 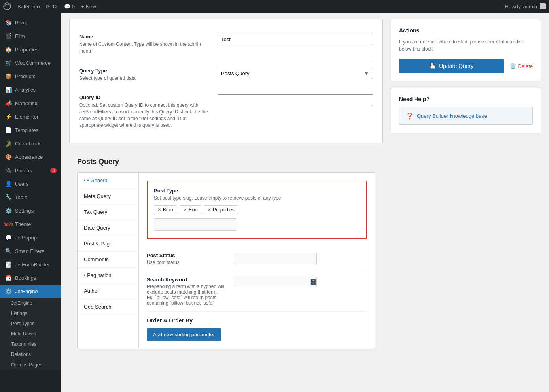 What do you see at coordinates (31, 344) in the screenshot?
I see `sub-taxonomies: Taxonomies` at bounding box center [31, 344].